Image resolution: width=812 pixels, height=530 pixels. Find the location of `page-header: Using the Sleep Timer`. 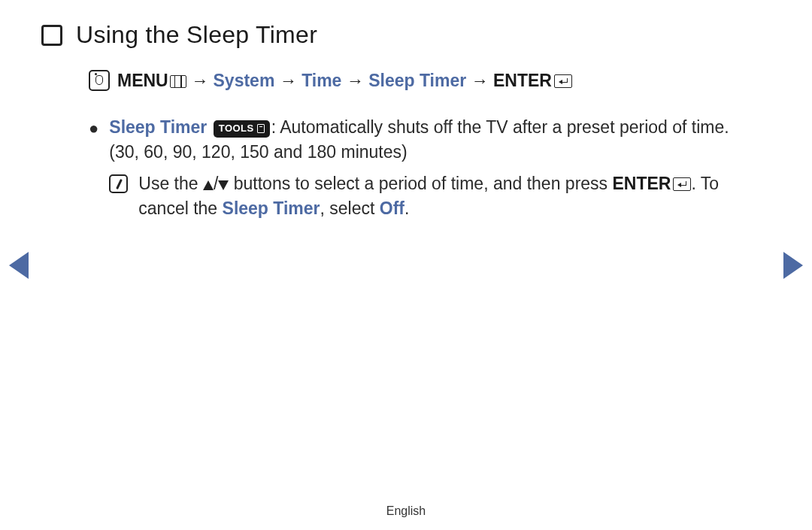

page-header: Using the Sleep Timer is located at coordinates (406, 35).